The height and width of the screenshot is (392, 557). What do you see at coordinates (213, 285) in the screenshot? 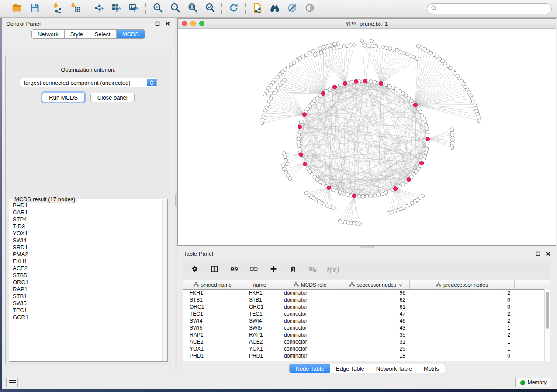
I see `column-header-shared-name: shared name` at bounding box center [213, 285].